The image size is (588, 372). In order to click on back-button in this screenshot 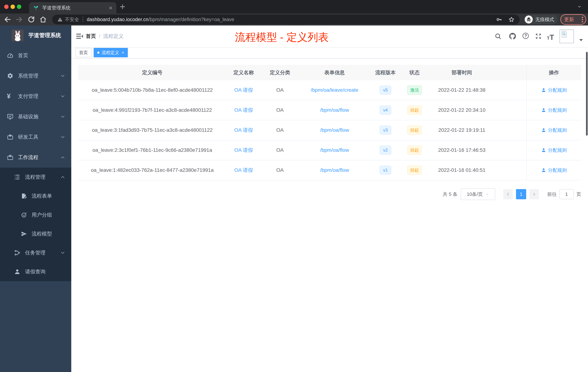, I will do `click(8, 20)`.